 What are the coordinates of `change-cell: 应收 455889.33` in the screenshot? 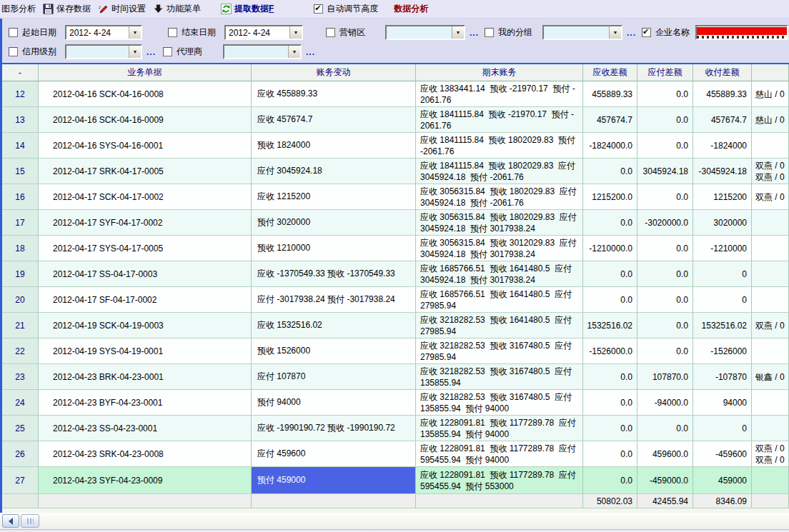 It's located at (334, 94).